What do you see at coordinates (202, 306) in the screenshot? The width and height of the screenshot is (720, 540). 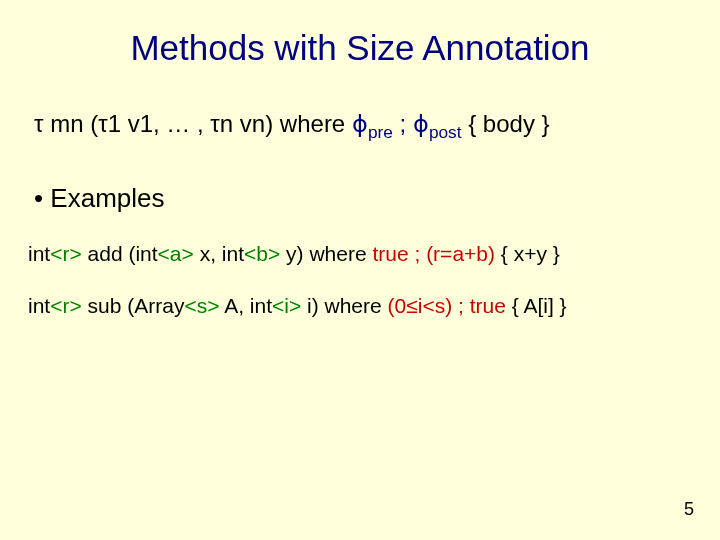 I see `ex2-s: <s>` at bounding box center [202, 306].